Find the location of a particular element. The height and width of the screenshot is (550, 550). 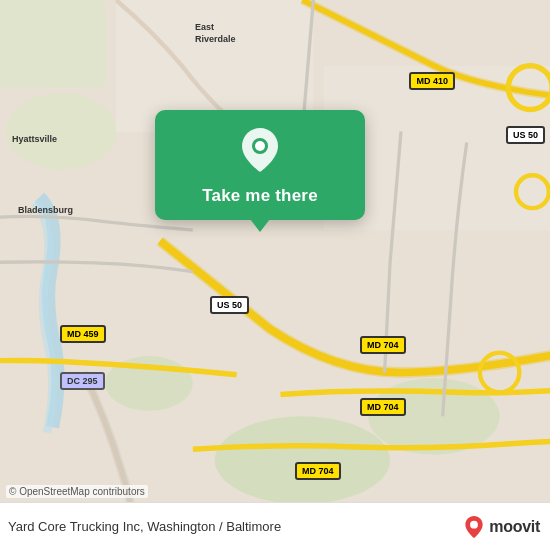

map-attribution: © OpenStreetMap contributors is located at coordinates (77, 492).